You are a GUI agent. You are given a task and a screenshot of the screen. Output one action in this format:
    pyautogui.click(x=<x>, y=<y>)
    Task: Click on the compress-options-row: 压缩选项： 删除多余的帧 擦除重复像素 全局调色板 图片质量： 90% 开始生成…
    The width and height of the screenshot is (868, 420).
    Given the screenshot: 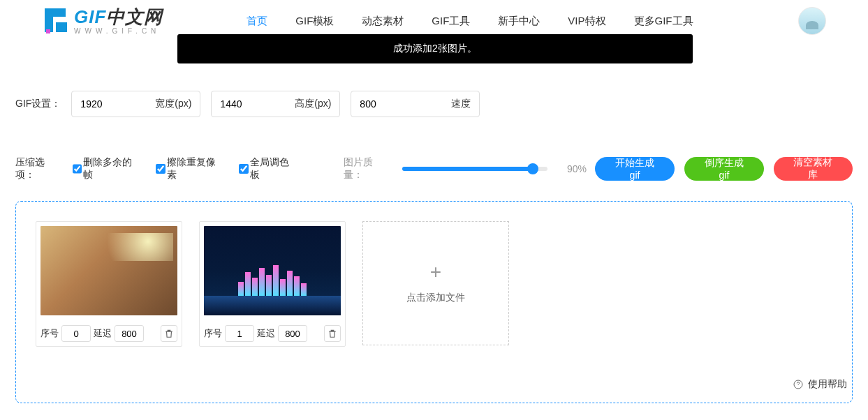 What is the action you would take?
    pyautogui.click(x=434, y=169)
    